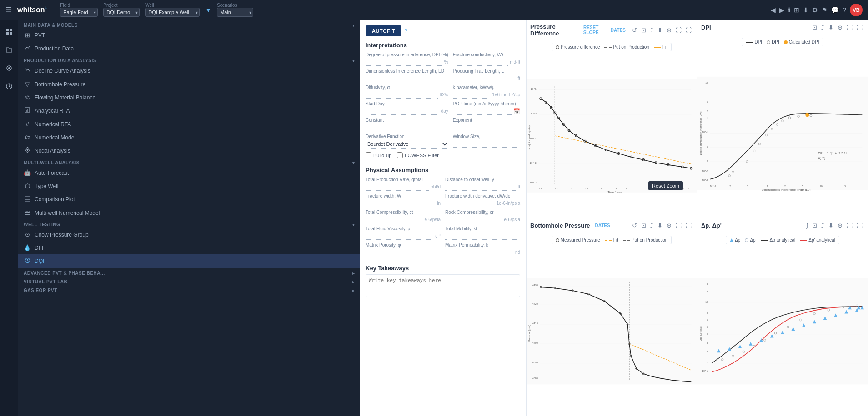 This screenshot has width=868, height=416. Describe the element at coordinates (840, 225) in the screenshot. I see `dp-zoom-icon: ⊕` at that location.